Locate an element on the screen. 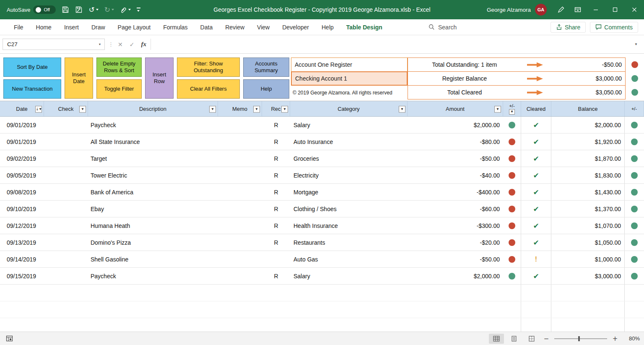 Image resolution: width=644 pixels, height=345 pixels. insert-date-button: Insert Date is located at coordinates (79, 78).